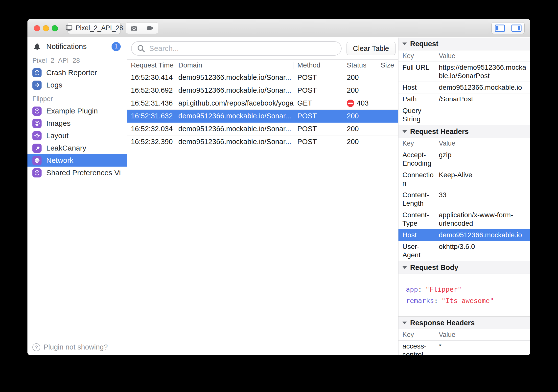  What do you see at coordinates (483, 219) in the screenshot?
I see `kv-value: application/x-www-form-urlencoded` at bounding box center [483, 219].